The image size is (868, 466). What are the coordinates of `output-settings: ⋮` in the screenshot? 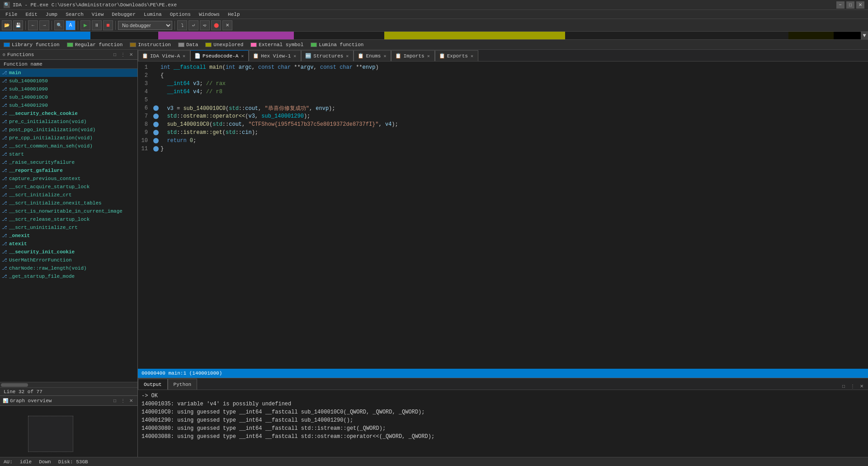 It's located at (853, 386).